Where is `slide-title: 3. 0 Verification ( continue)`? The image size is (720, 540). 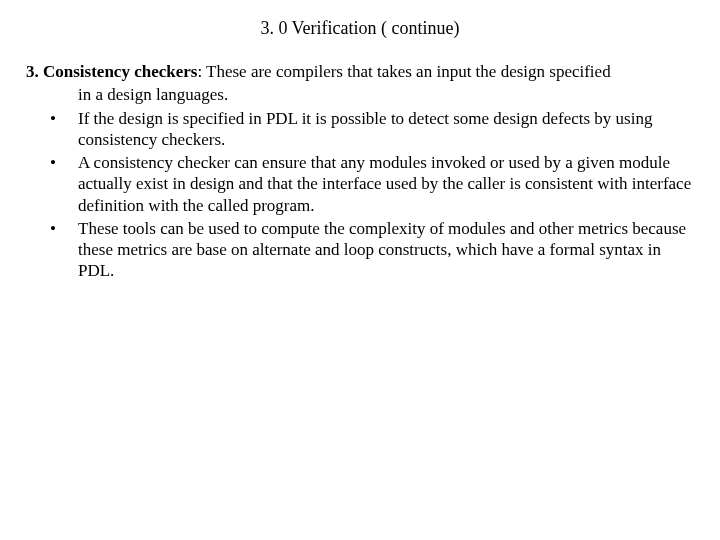 slide-title: 3. 0 Verification ( continue) is located at coordinates (360, 28).